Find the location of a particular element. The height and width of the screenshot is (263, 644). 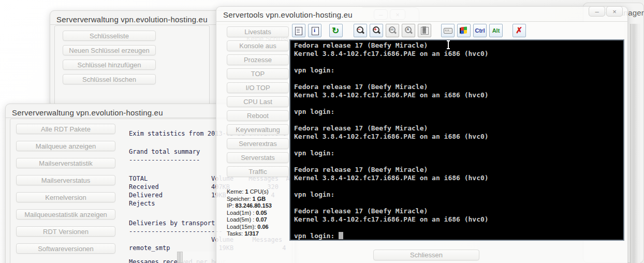

toolbar-ctrl-key-button: Ctrl is located at coordinates (480, 31).